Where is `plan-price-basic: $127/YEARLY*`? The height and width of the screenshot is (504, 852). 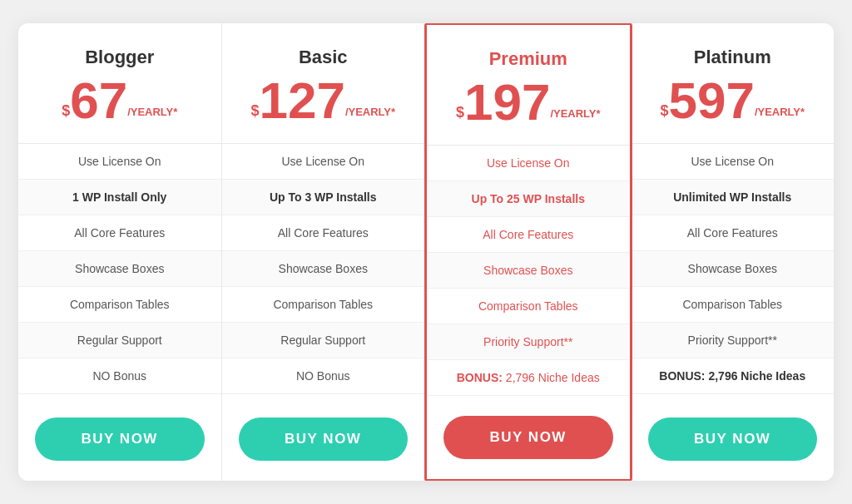
plan-price-basic: $127/YEARLY* is located at coordinates (324, 101).